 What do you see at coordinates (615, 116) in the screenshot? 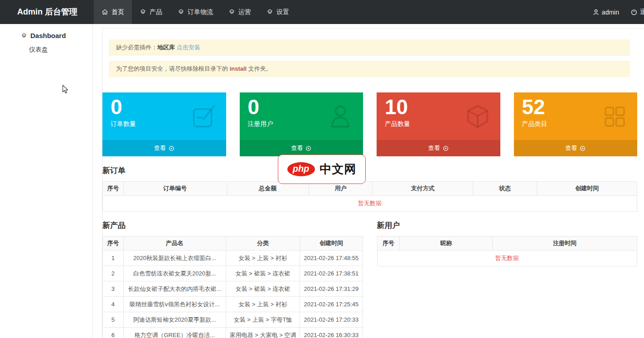
I see `grid-icon` at bounding box center [615, 116].